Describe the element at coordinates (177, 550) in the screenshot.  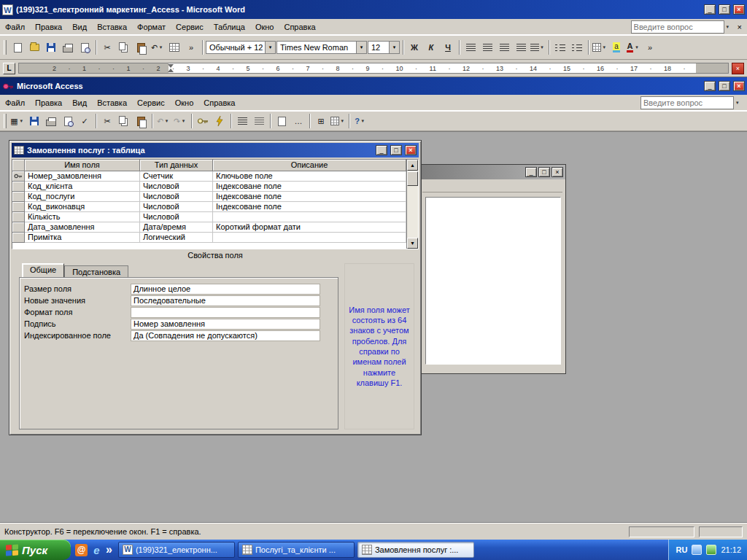
I see `taskbar-button-word: W (199)321_електронн...` at that location.